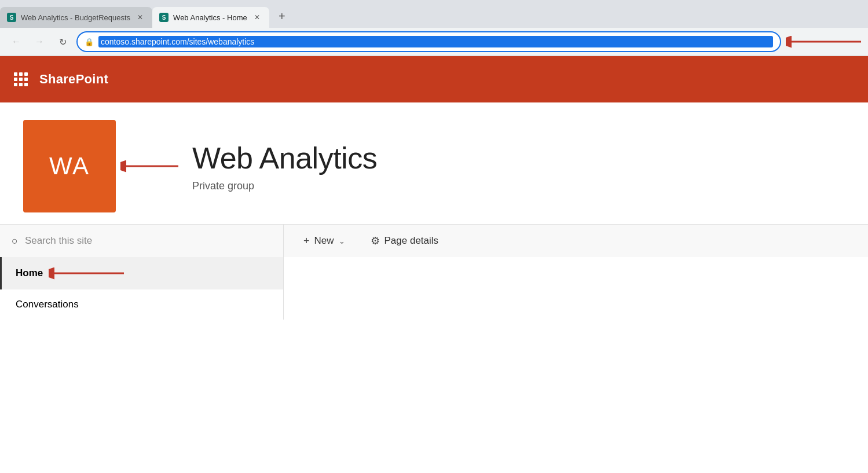  I want to click on sharepoint-logo-text: SharePoint, so click(74, 79).